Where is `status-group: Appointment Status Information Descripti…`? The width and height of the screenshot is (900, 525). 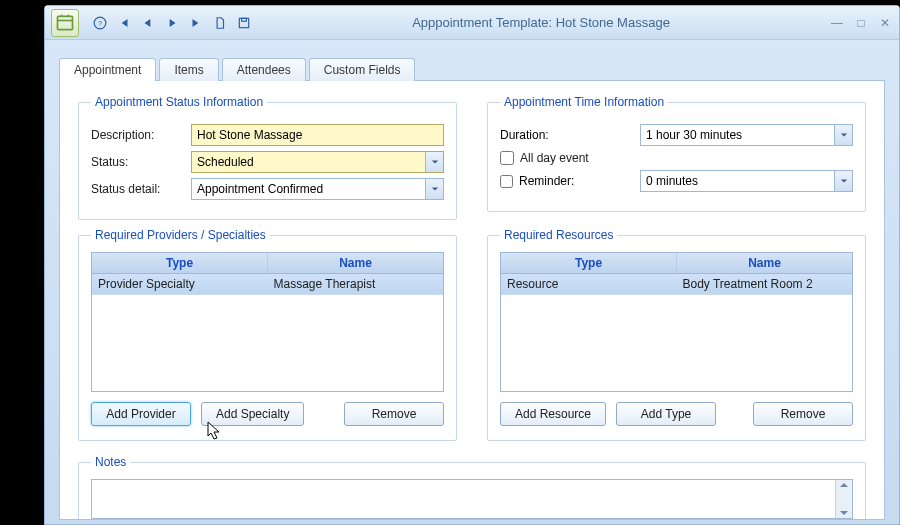 status-group: Appointment Status Information Descripti… is located at coordinates (268, 158).